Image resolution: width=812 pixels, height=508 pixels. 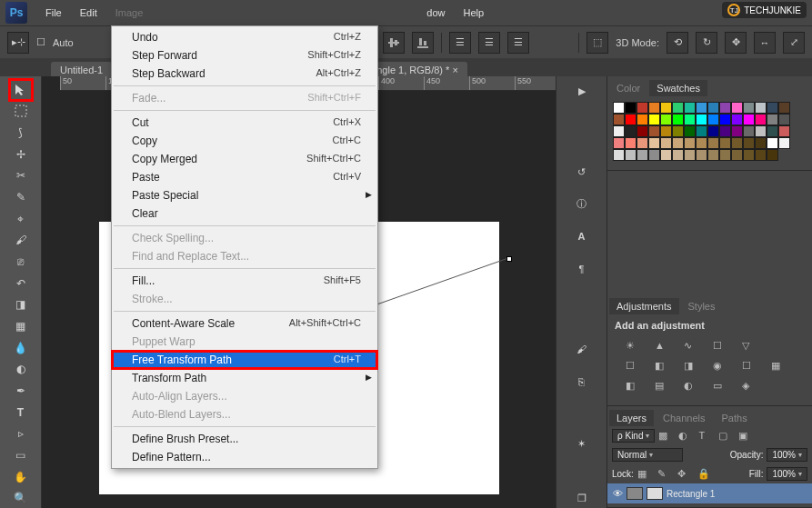 What do you see at coordinates (747, 436) in the screenshot?
I see `filter-smart-icon: ▣` at bounding box center [747, 436].